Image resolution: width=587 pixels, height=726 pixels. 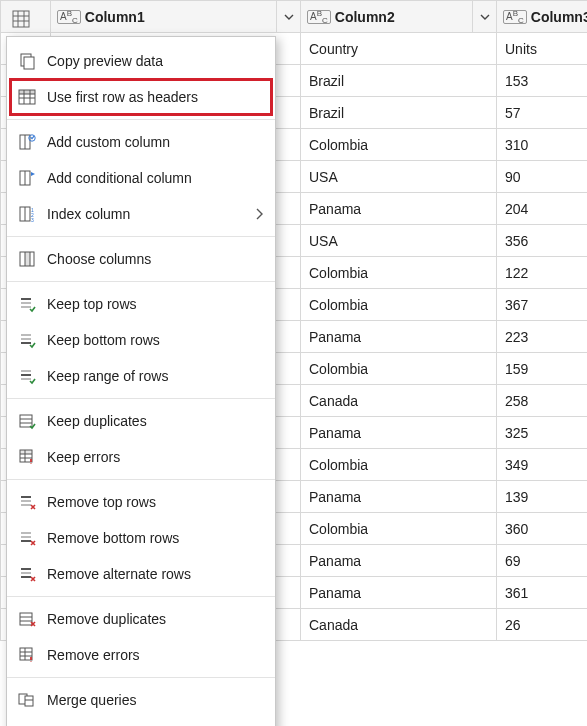 What do you see at coordinates (542, 145) in the screenshot?
I see `cell: 310` at bounding box center [542, 145].